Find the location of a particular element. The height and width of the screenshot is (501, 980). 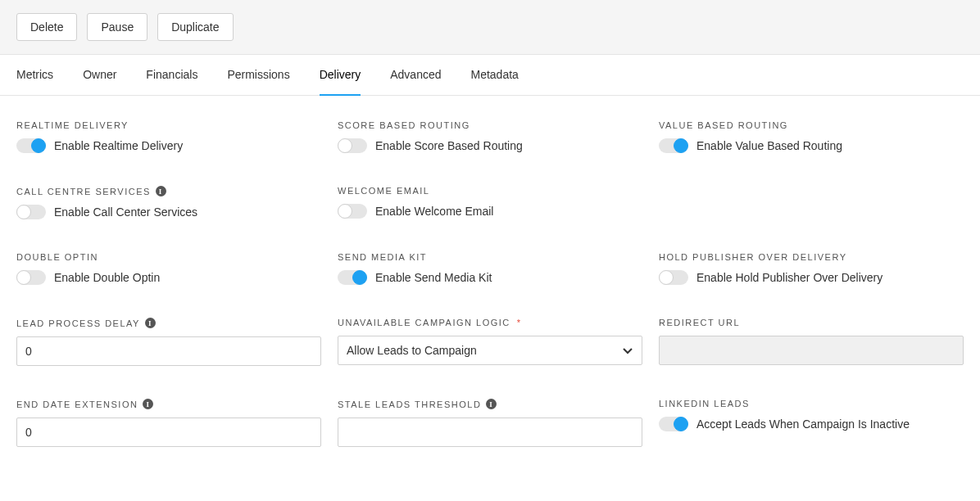

tab-metadata: Metadata is located at coordinates (495, 75).